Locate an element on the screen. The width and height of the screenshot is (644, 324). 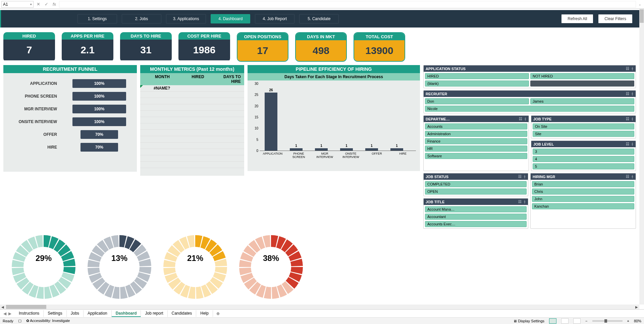
name-box: A1 is located at coordinates (17, 4).